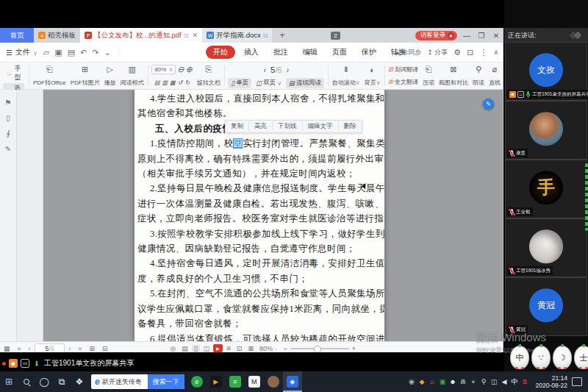 The width and height of the screenshot is (588, 392). What do you see at coordinates (437, 35) in the screenshot?
I see `guest-login-button: 访客登录 ☻` at bounding box center [437, 35].